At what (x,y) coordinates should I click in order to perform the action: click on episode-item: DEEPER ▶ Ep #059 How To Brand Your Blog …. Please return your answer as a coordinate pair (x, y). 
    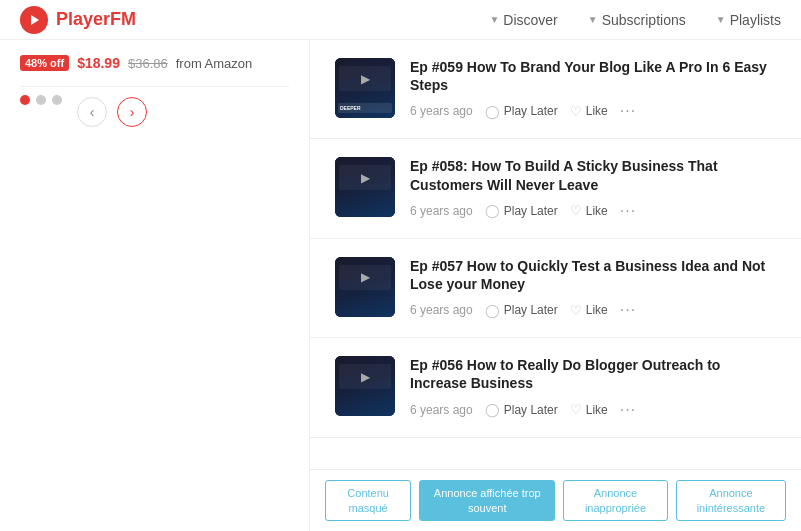
    Looking at the image, I should click on (556, 90).